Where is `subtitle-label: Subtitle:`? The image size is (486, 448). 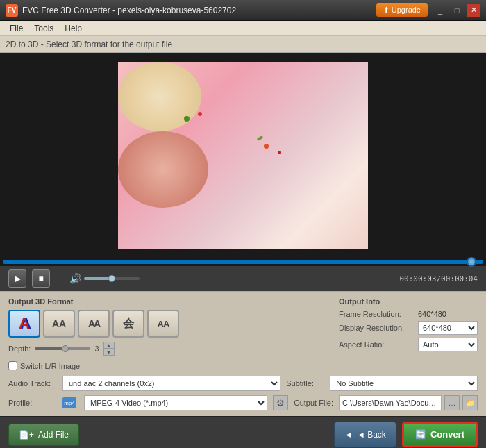 subtitle-label: Subtitle: is located at coordinates (305, 383).